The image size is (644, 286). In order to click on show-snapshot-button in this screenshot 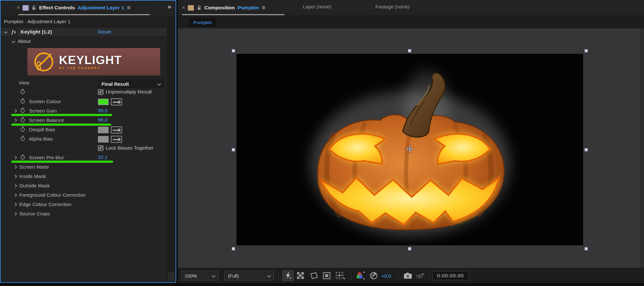, I will do `click(420, 276)`.